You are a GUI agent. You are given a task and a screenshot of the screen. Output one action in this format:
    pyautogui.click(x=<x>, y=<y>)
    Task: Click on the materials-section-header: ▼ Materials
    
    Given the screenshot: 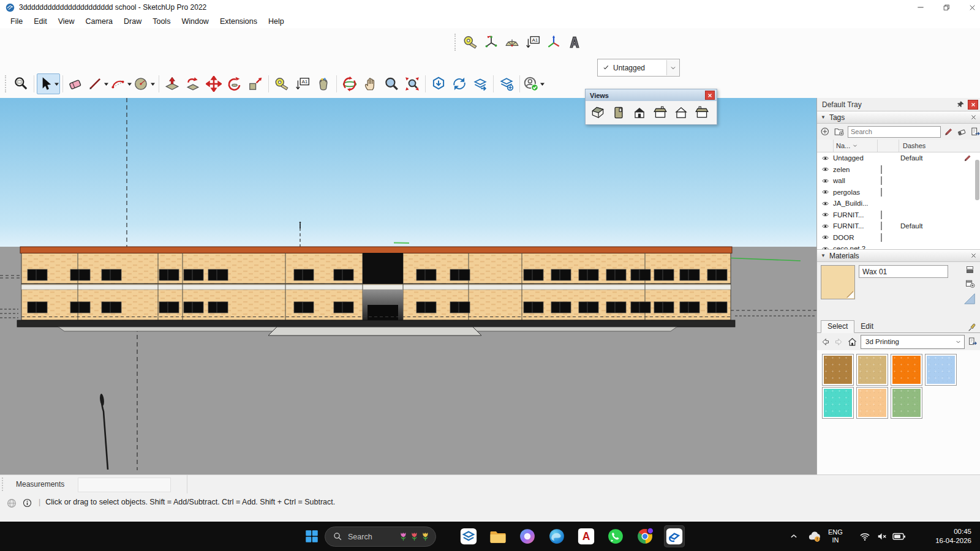 What is the action you would take?
    pyautogui.click(x=899, y=256)
    